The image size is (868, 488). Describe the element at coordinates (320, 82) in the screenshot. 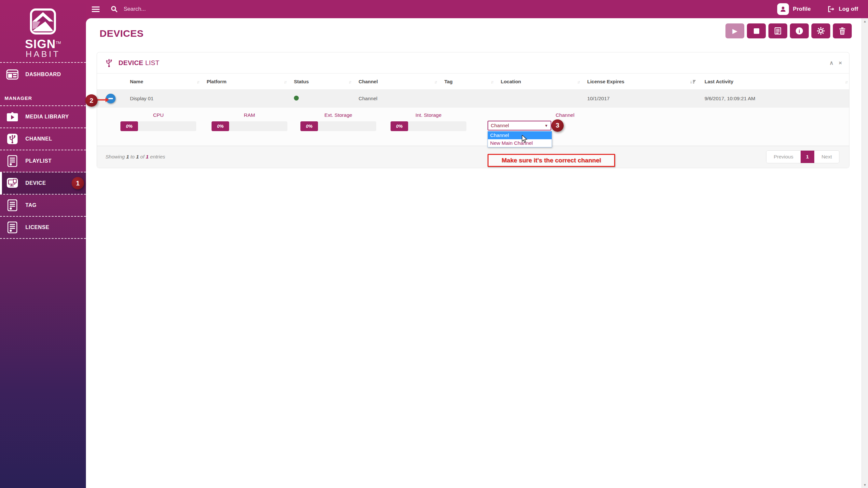

I see `column-header-status: Status ↓↑` at that location.